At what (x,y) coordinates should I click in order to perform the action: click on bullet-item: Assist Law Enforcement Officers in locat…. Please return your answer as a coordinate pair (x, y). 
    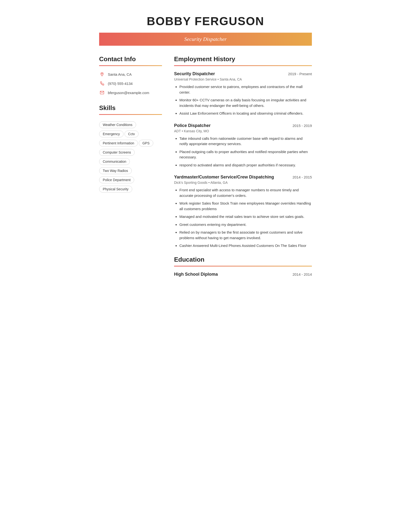
    Looking at the image, I should click on (246, 114).